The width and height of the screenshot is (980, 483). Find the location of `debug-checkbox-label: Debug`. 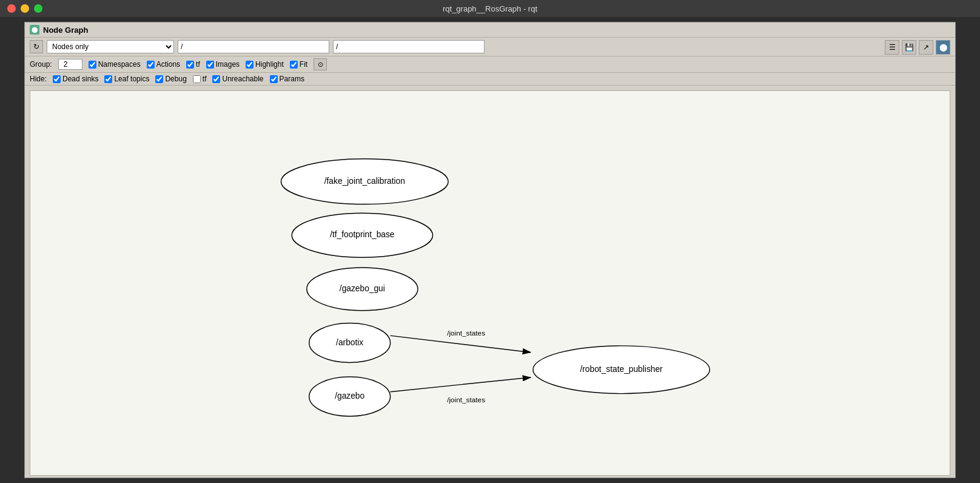

debug-checkbox-label: Debug is located at coordinates (171, 79).